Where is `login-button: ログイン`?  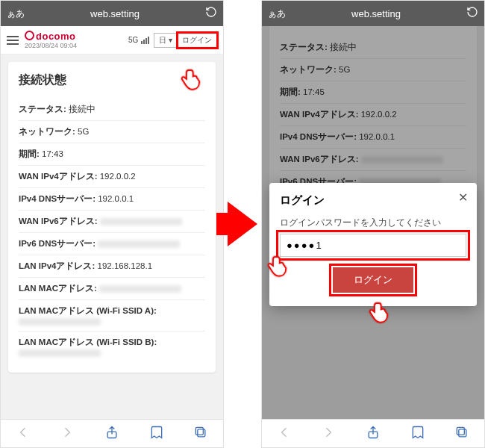
login-button: ログイン is located at coordinates (197, 40).